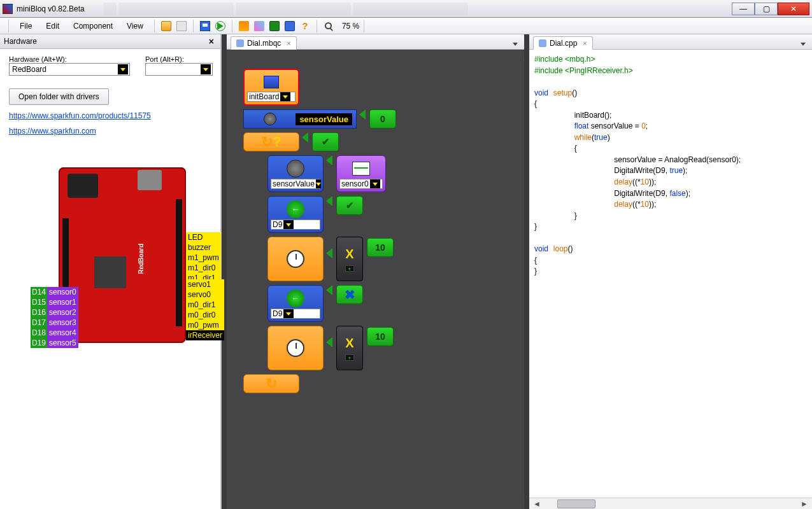 Image resolution: width=812 pixels, height=509 pixels. Describe the element at coordinates (62, 343) in the screenshot. I see `pin-label: sensor5` at that location.